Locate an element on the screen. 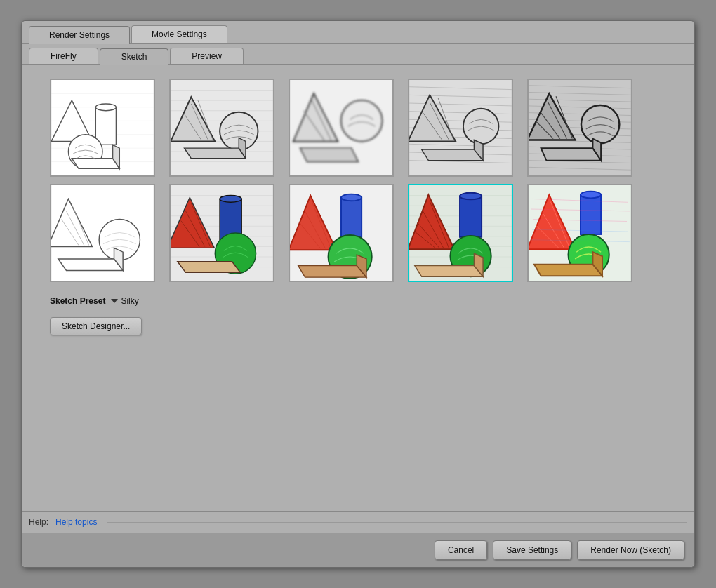 The width and height of the screenshot is (716, 588). bottom-bar: Cancel Save Settings Render Now (Sketch) is located at coordinates (358, 550).